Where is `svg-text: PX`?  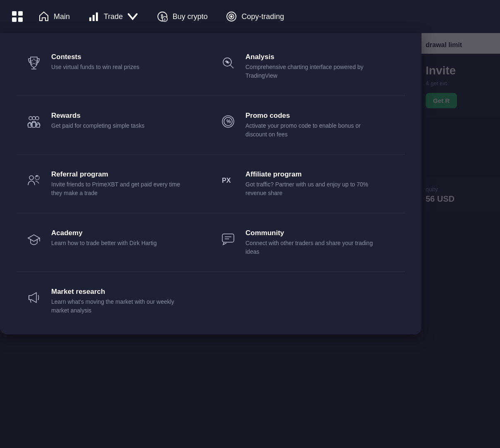 svg-text: PX is located at coordinates (226, 180).